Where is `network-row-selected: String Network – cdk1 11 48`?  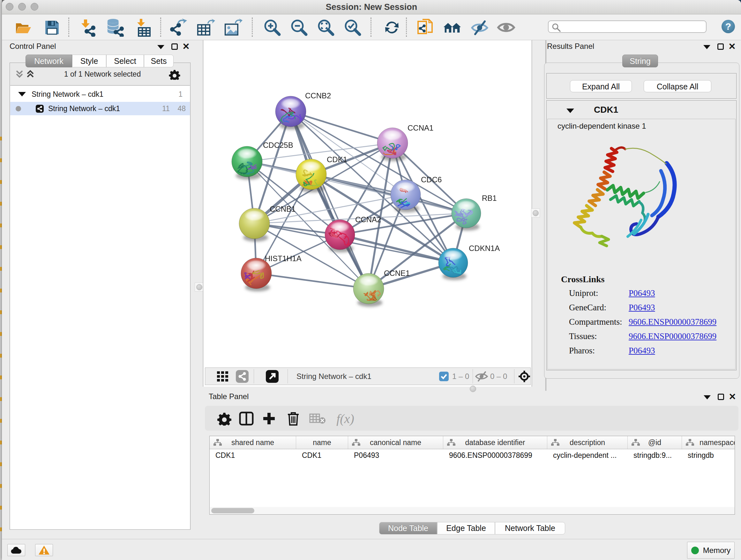
network-row-selected: String Network – cdk1 11 48 is located at coordinates (100, 109).